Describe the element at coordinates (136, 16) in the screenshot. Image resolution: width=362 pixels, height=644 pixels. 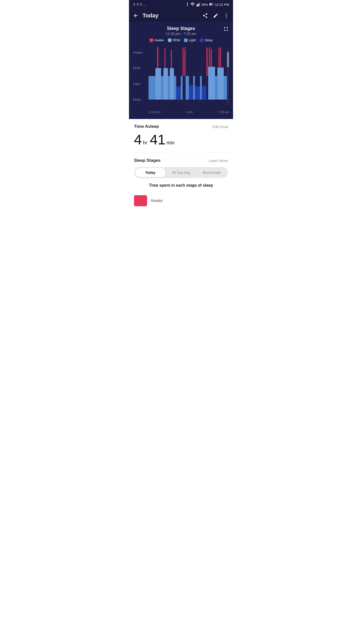
I see `back-button` at that location.